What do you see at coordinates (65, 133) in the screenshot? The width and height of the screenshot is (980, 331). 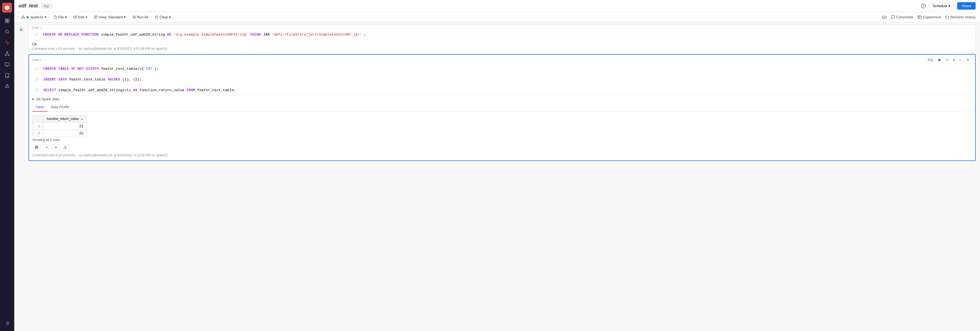 I see `row-2-value: 22` at bounding box center [65, 133].